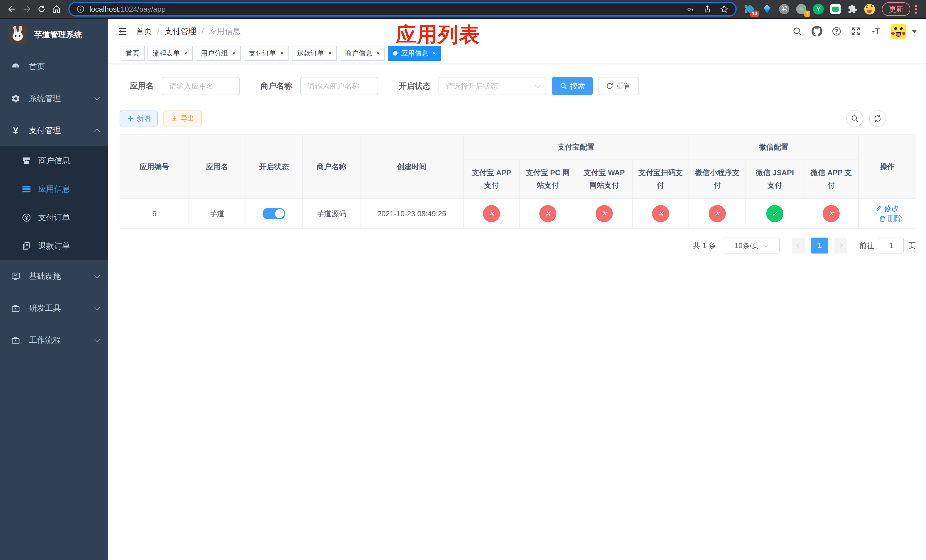  What do you see at coordinates (54, 35) in the screenshot?
I see `sidebar-logo-row: 芋道管理系统` at bounding box center [54, 35].